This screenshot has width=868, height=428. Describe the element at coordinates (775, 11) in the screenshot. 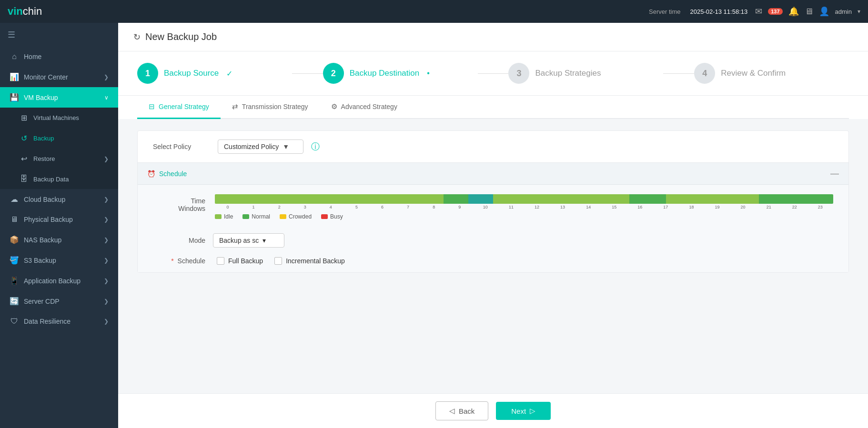

I see `notification-badge: 137` at that location.